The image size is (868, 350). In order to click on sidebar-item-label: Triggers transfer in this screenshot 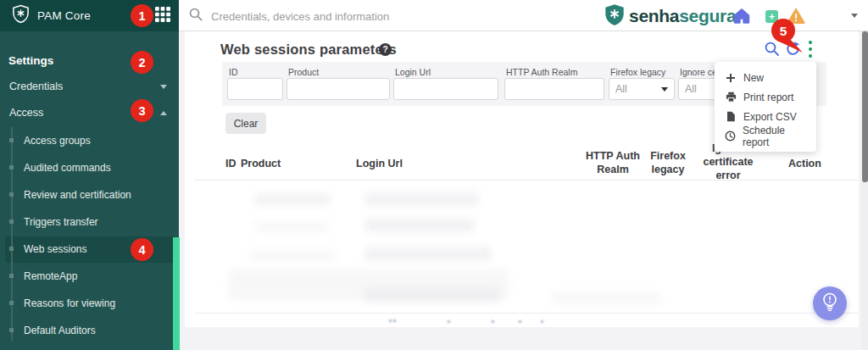, I will do `click(61, 222)`.